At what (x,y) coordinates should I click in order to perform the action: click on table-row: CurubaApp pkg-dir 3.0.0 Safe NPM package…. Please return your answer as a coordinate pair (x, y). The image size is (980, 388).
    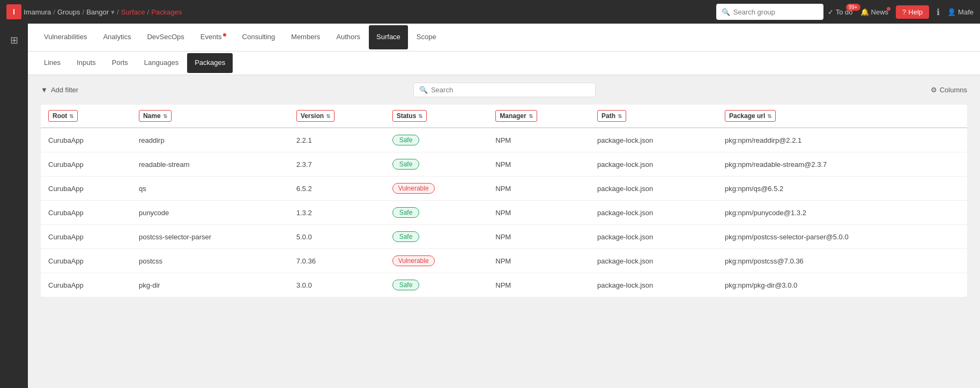
    Looking at the image, I should click on (504, 285).